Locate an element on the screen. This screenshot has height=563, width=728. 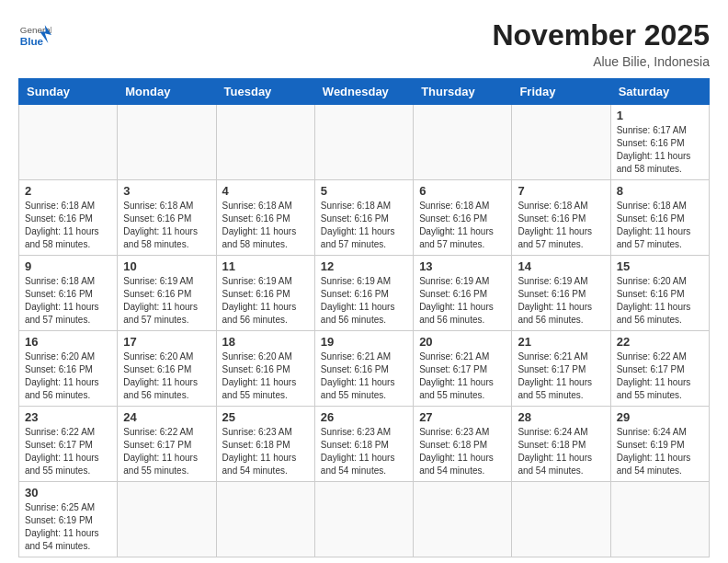
day-number: 6 is located at coordinates (462, 191).